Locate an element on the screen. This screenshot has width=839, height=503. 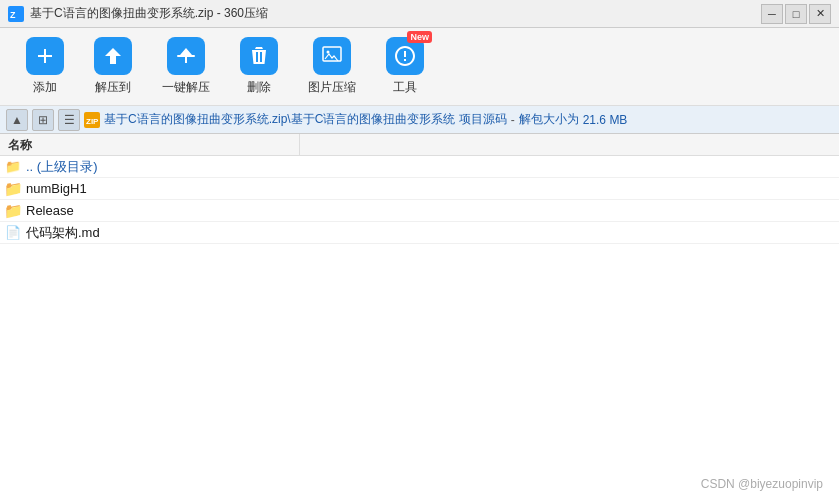
file-list-header: 名称 is located at coordinates (420, 145).